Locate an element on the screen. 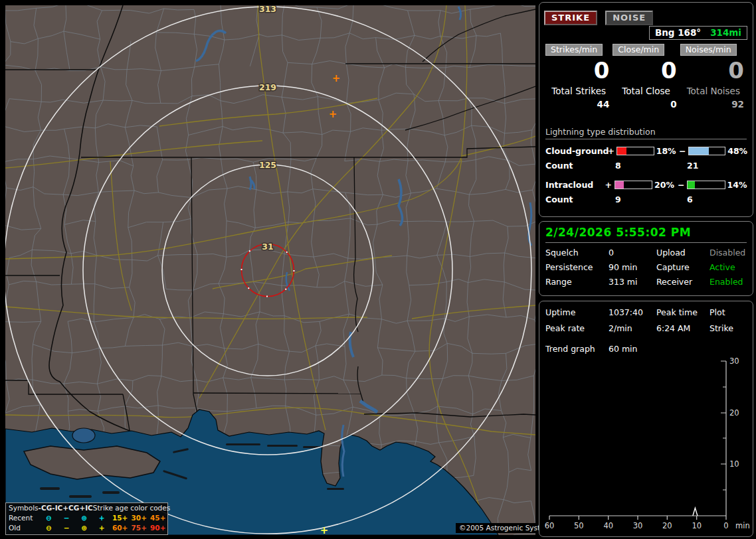  strike-mode-button: STRIKE is located at coordinates (571, 18).